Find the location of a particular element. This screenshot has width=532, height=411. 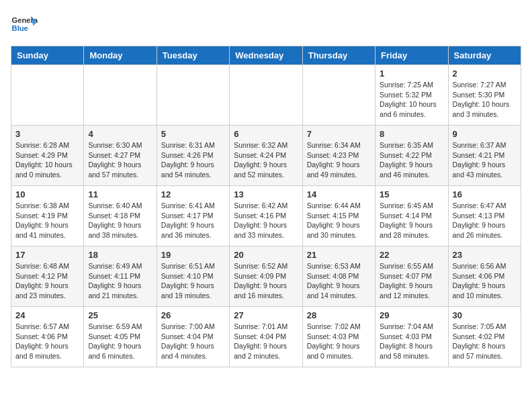

calendar-cell: 7Sunrise: 6:34 AM Sunset: 4:23 PM Daylig… is located at coordinates (339, 156).